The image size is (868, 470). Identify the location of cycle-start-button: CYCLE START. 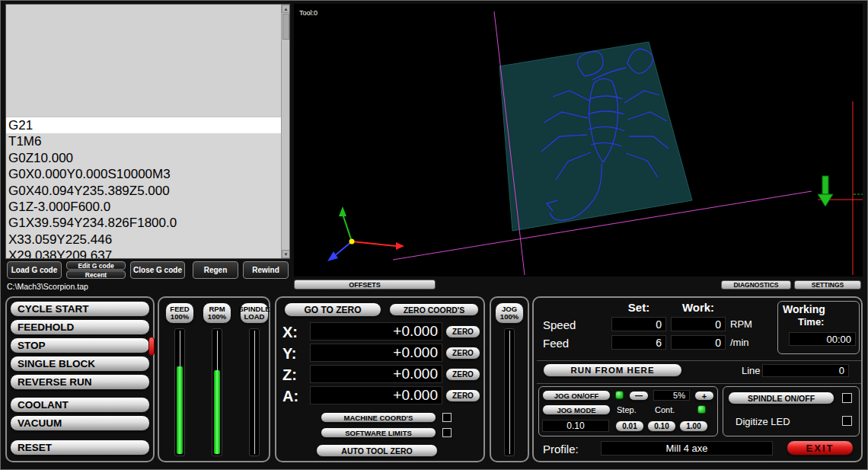
(80, 309).